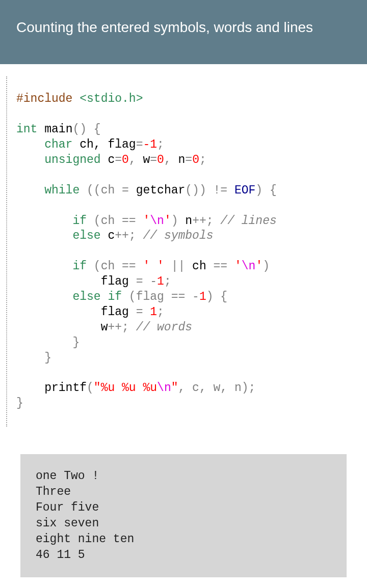  Describe the element at coordinates (90, 388) in the screenshot. I see `printf-open: (` at that location.